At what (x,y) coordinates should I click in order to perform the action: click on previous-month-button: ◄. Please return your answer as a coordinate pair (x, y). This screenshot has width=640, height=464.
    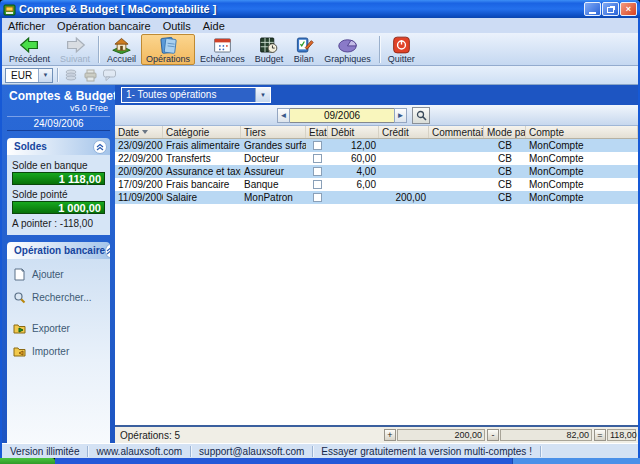
    Looking at the image, I should click on (284, 116).